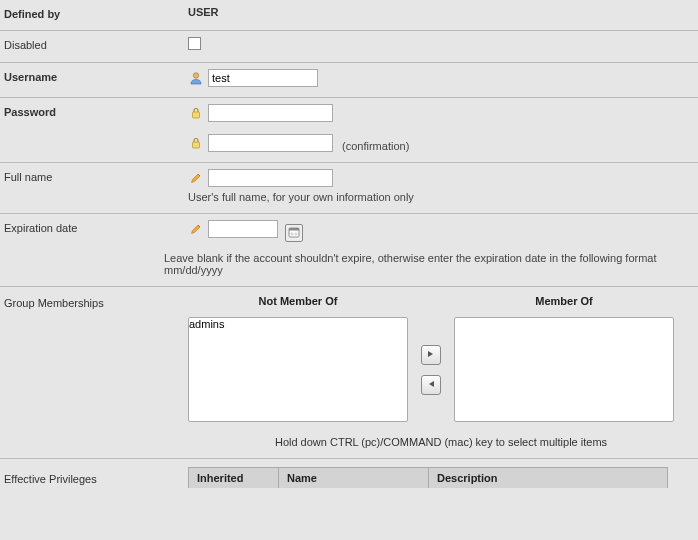 Image resolution: width=698 pixels, height=540 pixels. I want to click on fullname-label: Full name, so click(94, 176).